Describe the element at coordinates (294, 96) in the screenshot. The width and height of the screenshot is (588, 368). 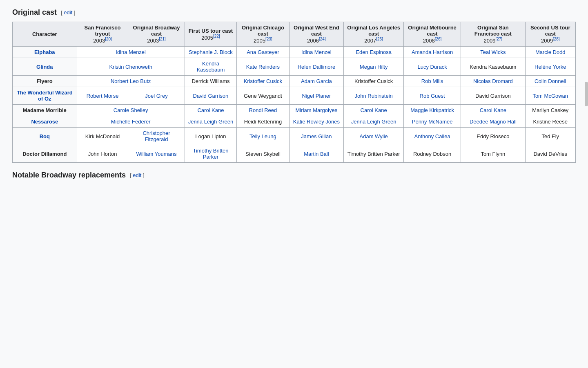
I see `table-row: The Wonderful Wizard of Oz Robert Morse …` at that location.